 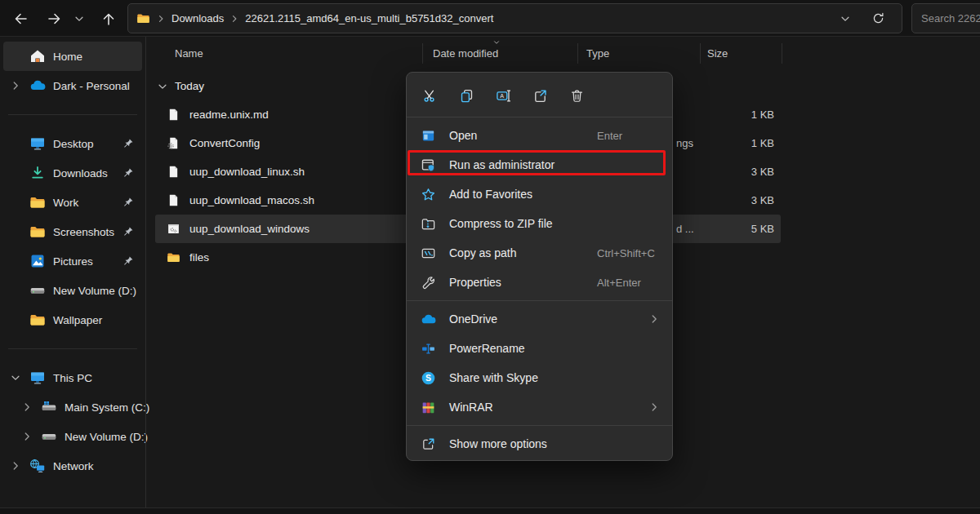 I want to click on menu-item-compress-to-zip-file: Compress to ZIP file, so click(x=539, y=224).